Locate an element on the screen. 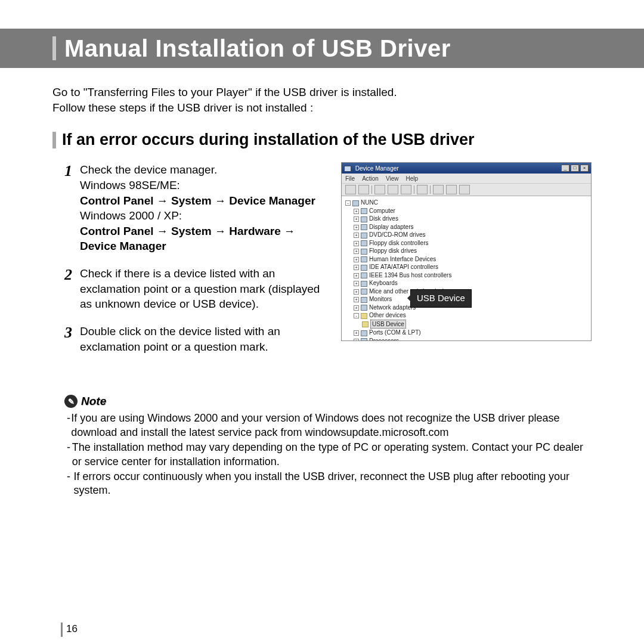 This screenshot has width=644, height=644. tree-item: +Human Interface Devices is located at coordinates (466, 259).